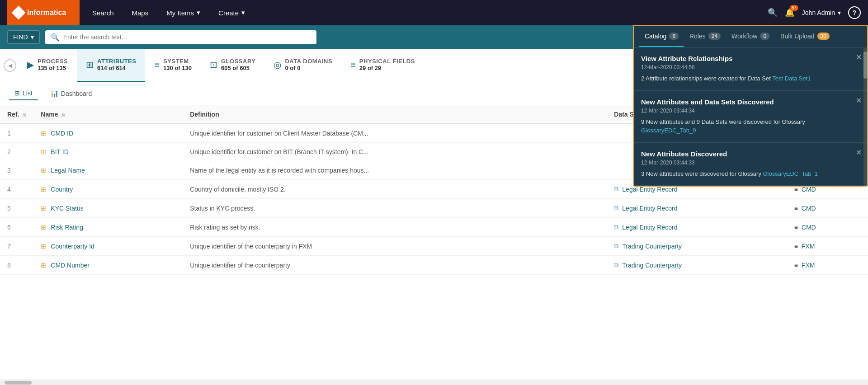 This screenshot has width=868, height=385. Describe the element at coordinates (184, 13) in the screenshot. I see `nav-my-items: My Items ▾` at that location.